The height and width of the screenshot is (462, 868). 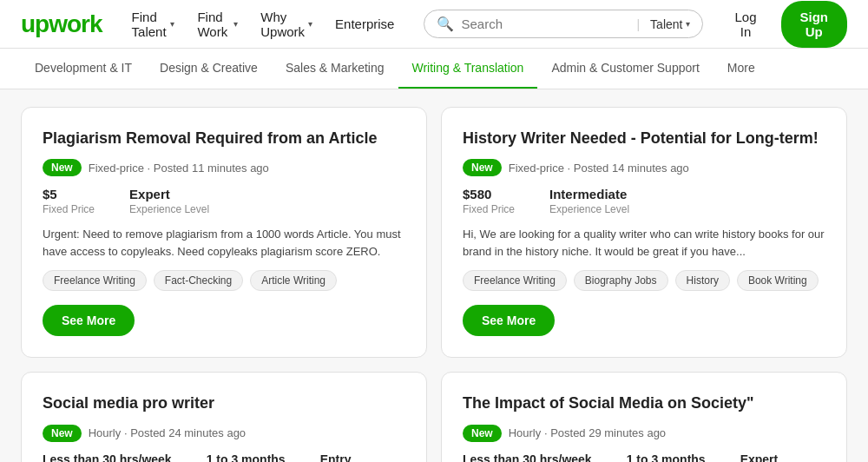 What do you see at coordinates (587, 432) in the screenshot?
I see `job-meta-text-4: Hourly · Posted 29 minutes ago` at bounding box center [587, 432].